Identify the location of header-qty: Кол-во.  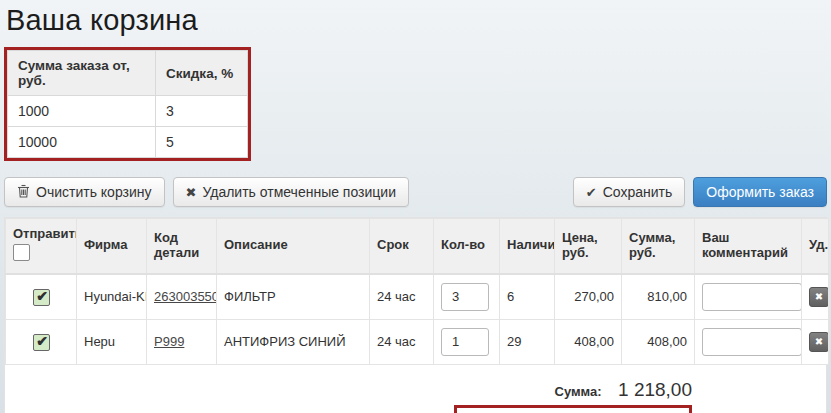
(467, 246).